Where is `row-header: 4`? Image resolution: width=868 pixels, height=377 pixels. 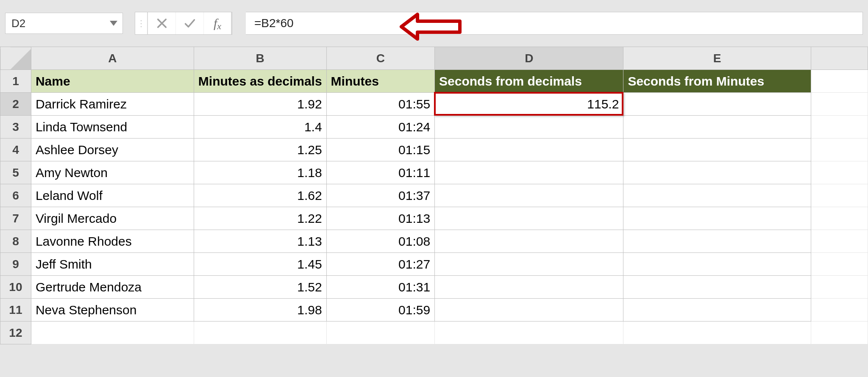
row-header: 4 is located at coordinates (16, 150).